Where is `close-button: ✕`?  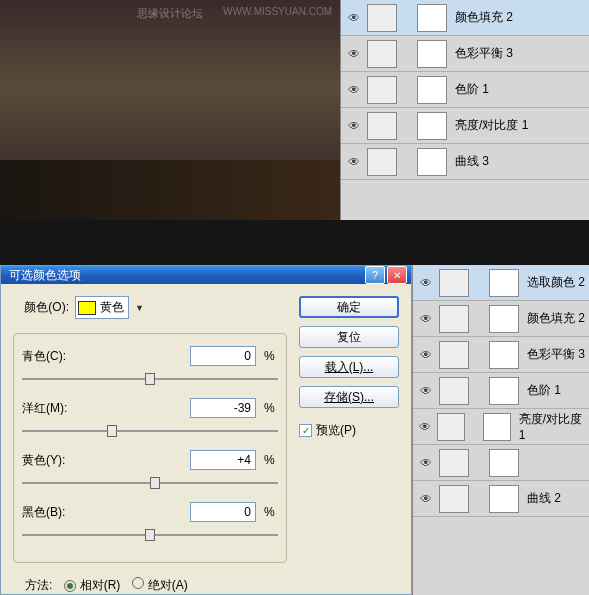
close-button: ✕ is located at coordinates (397, 275).